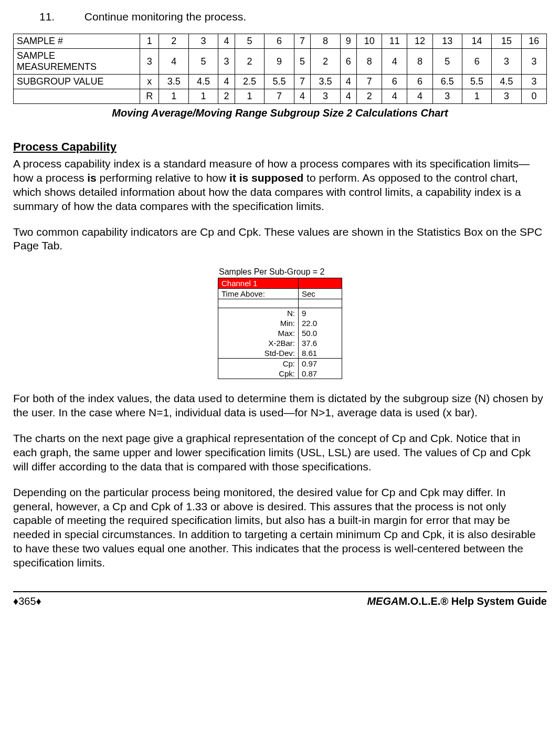  I want to click on footer-guide-mega: MEGA, so click(383, 601).